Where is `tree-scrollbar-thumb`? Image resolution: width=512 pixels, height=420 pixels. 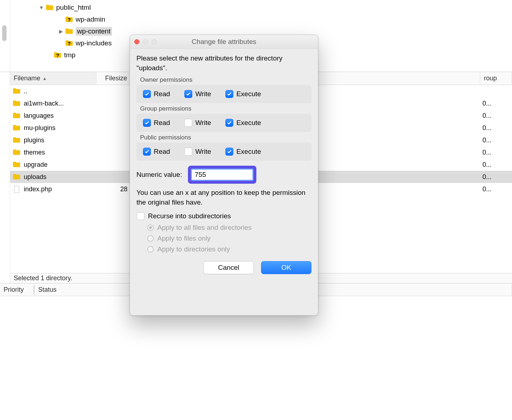 tree-scrollbar-thumb is located at coordinates (4, 33).